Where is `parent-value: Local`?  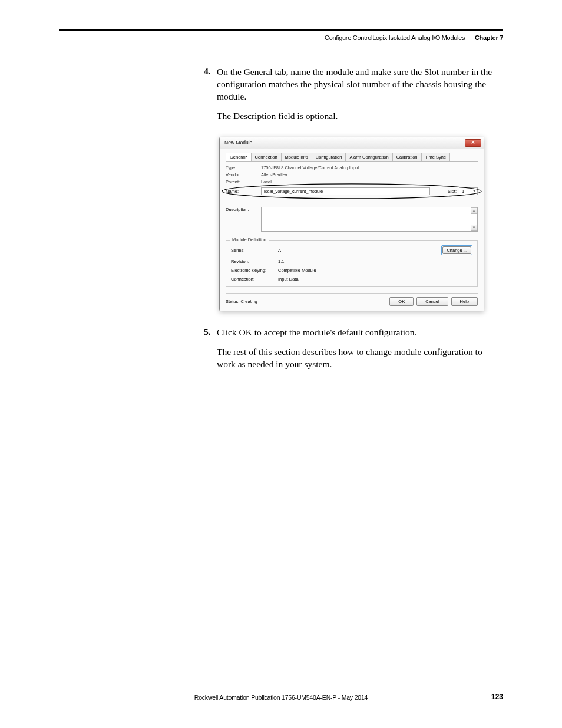
parent-value: Local is located at coordinates (266, 182).